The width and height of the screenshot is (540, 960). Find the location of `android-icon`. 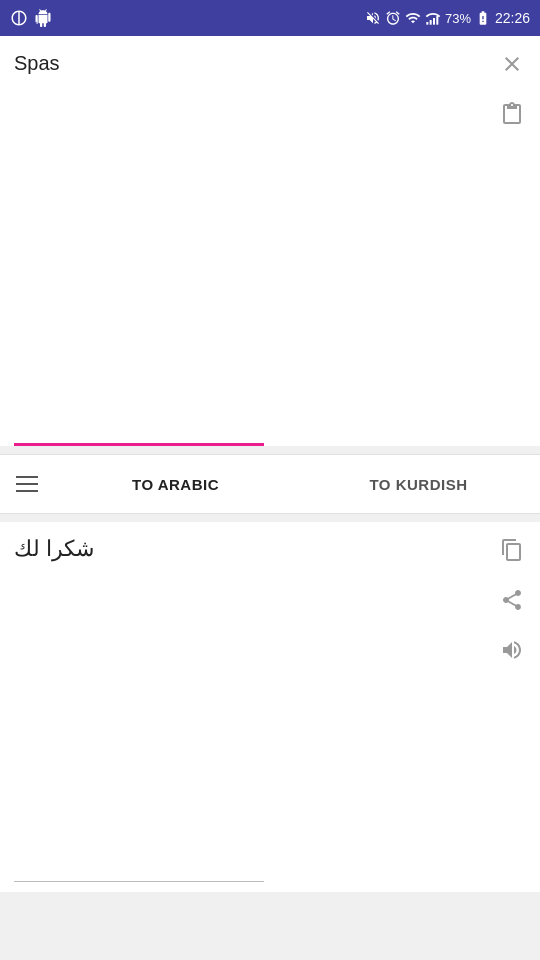

android-icon is located at coordinates (43, 18).